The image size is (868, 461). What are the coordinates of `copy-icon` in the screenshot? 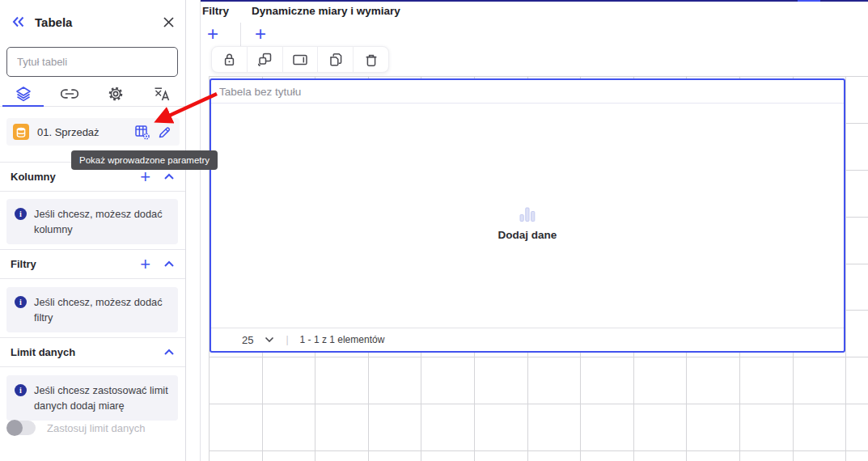 It's located at (335, 60).